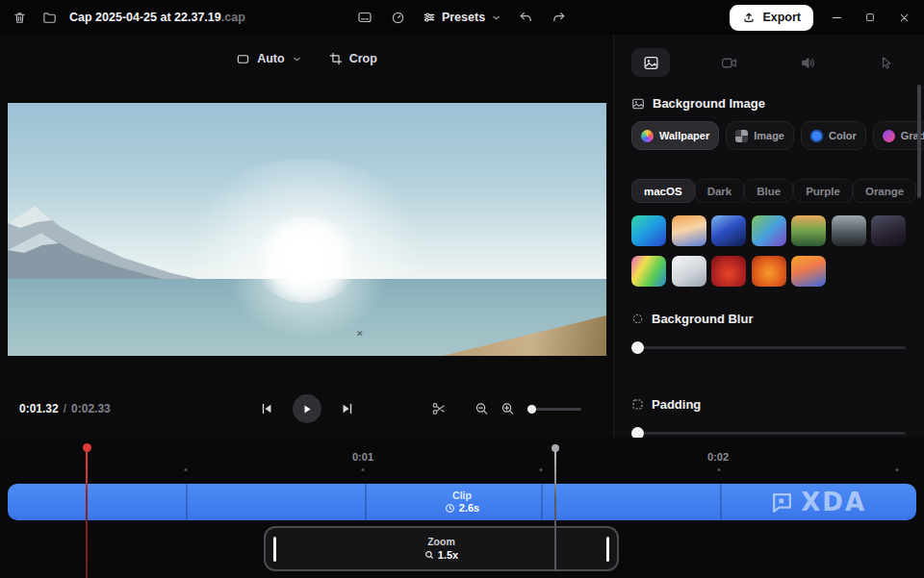 The image size is (924, 578). Describe the element at coordinates (559, 17) in the screenshot. I see `redo-icon` at that location.